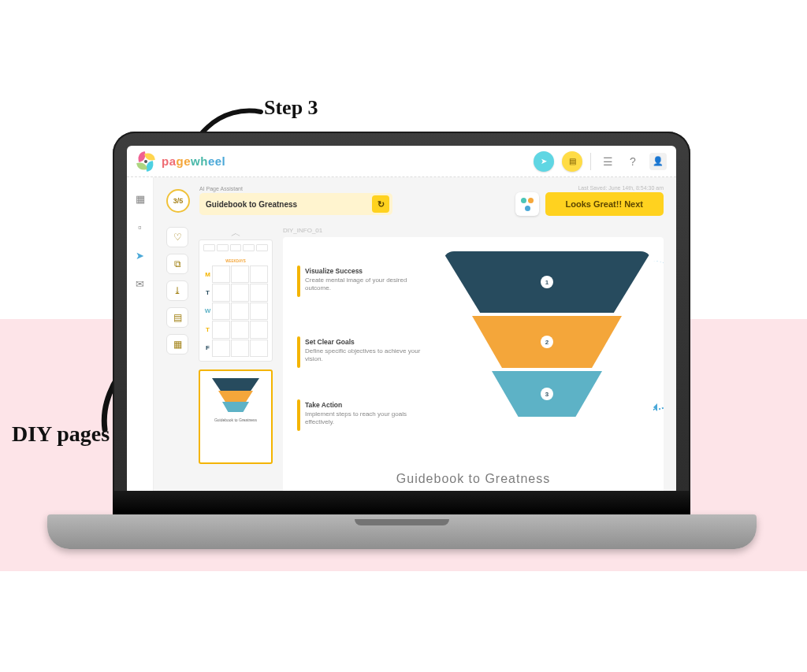  What do you see at coordinates (601, 162) in the screenshot?
I see `top-bar-right: ➤ ▤ ☰ ? 👤` at bounding box center [601, 162].